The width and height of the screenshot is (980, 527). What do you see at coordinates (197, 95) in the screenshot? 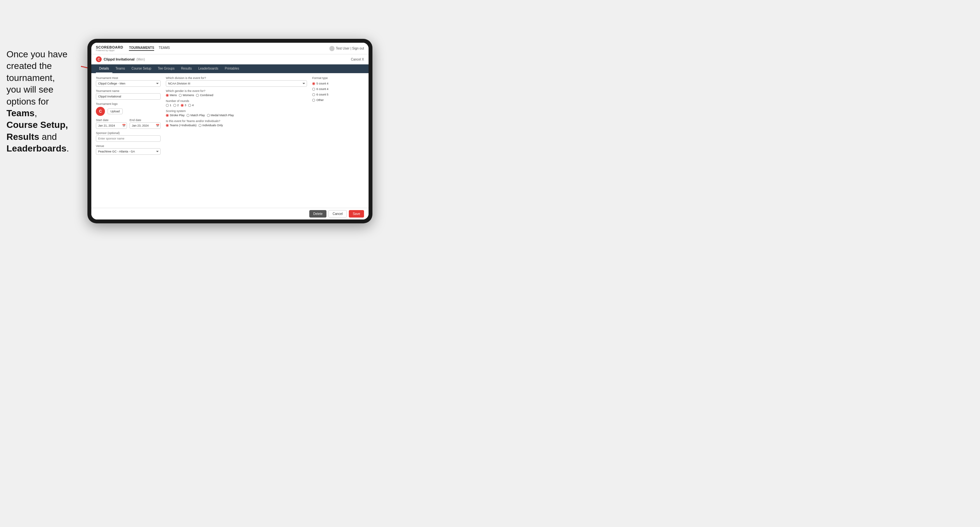
I see `gender-combined-radio` at bounding box center [197, 95].